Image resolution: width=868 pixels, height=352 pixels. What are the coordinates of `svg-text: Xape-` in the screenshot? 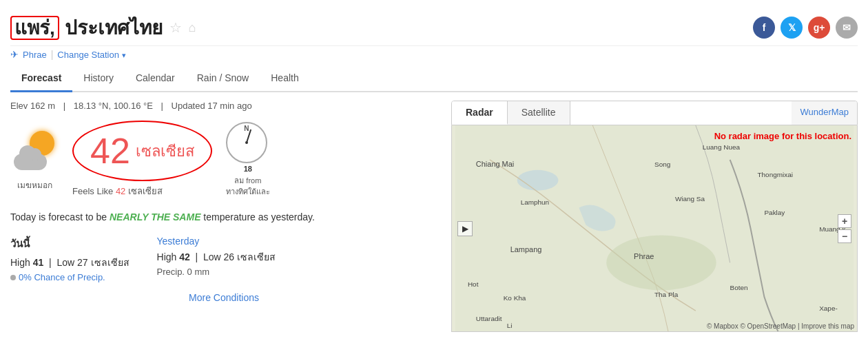 It's located at (828, 309).